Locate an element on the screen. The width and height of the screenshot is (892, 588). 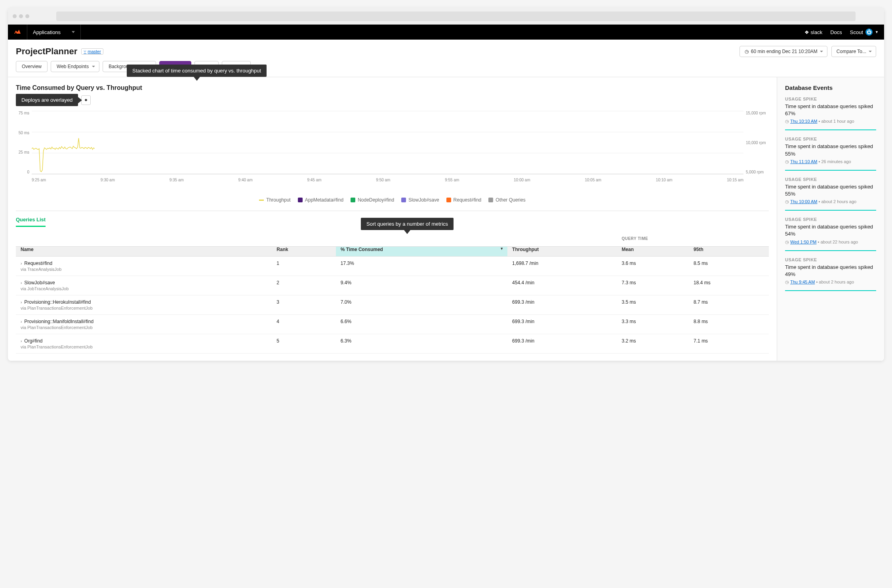
event-time-link: Thu 10:00 AM is located at coordinates (804, 202).